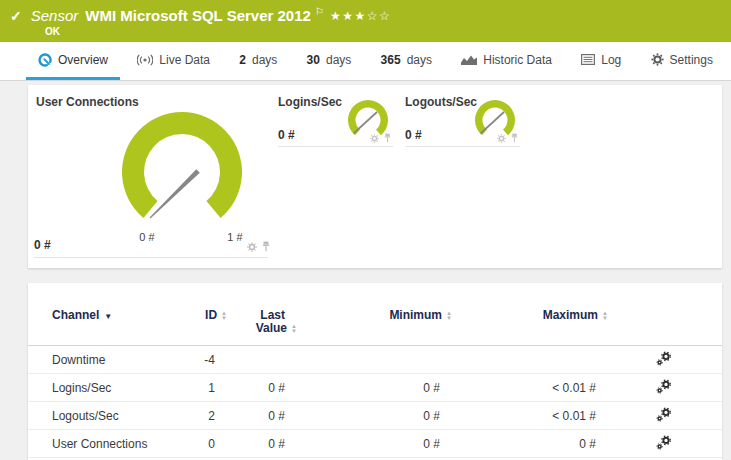  What do you see at coordinates (145, 60) in the screenshot?
I see `broadcast-icon` at bounding box center [145, 60].